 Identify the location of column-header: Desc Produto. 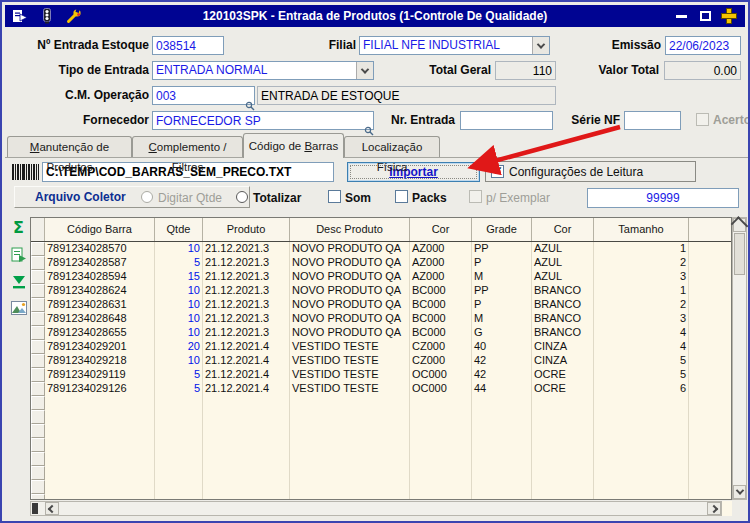
(350, 230).